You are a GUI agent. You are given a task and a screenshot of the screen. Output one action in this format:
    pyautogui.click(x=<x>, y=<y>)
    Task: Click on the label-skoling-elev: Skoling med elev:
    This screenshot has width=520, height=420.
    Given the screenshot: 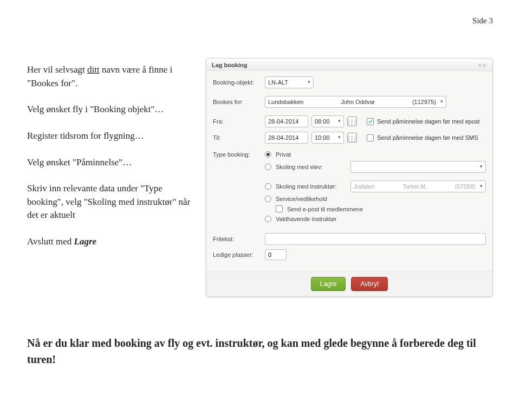 What is the action you would take?
    pyautogui.click(x=311, y=167)
    